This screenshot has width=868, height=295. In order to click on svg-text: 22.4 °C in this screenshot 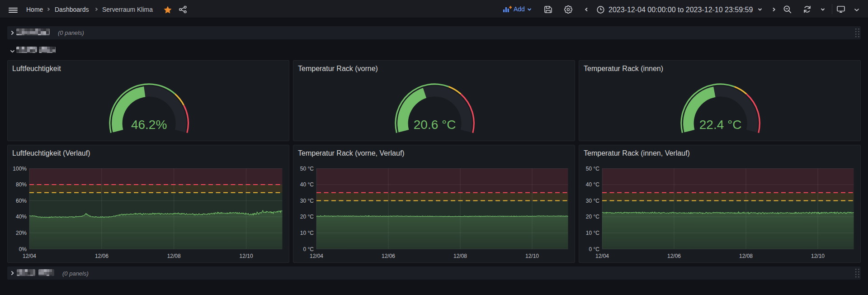, I will do `click(721, 125)`.